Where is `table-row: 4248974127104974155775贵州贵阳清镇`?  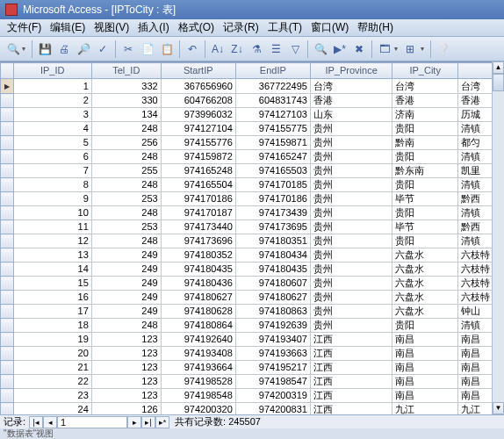 table-row: 4248974127104974155775贵州贵阳清镇 is located at coordinates (253, 129).